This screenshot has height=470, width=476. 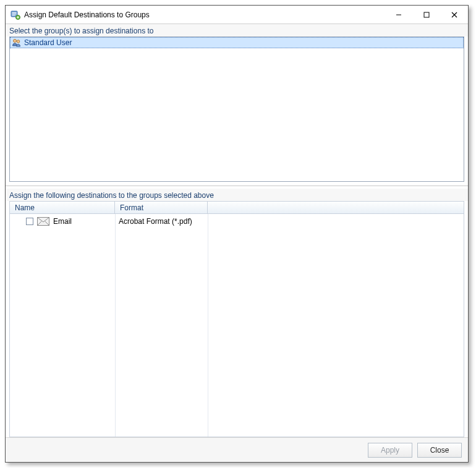 What do you see at coordinates (237, 186) in the screenshot?
I see `section-divider` at bounding box center [237, 186].